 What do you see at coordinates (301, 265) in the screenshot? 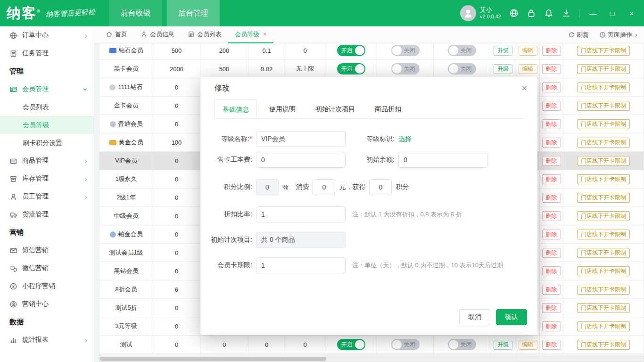
I see `card-term-input` at bounding box center [301, 265].